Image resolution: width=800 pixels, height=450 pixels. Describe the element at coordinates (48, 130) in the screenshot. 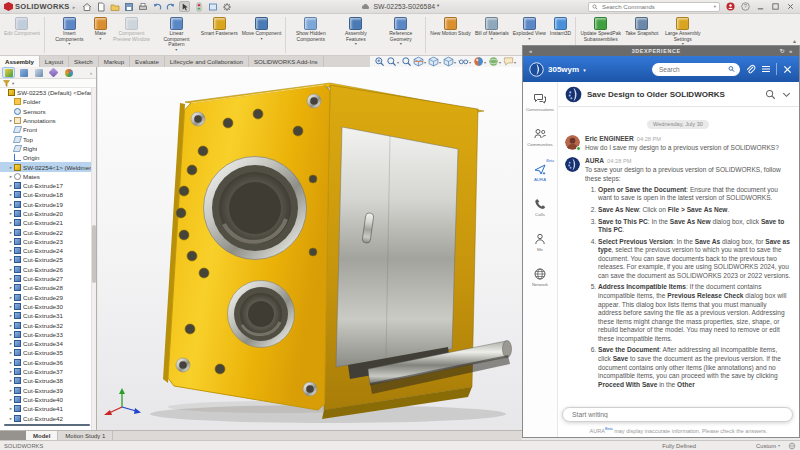

I see `tree-item-front: Front` at that location.